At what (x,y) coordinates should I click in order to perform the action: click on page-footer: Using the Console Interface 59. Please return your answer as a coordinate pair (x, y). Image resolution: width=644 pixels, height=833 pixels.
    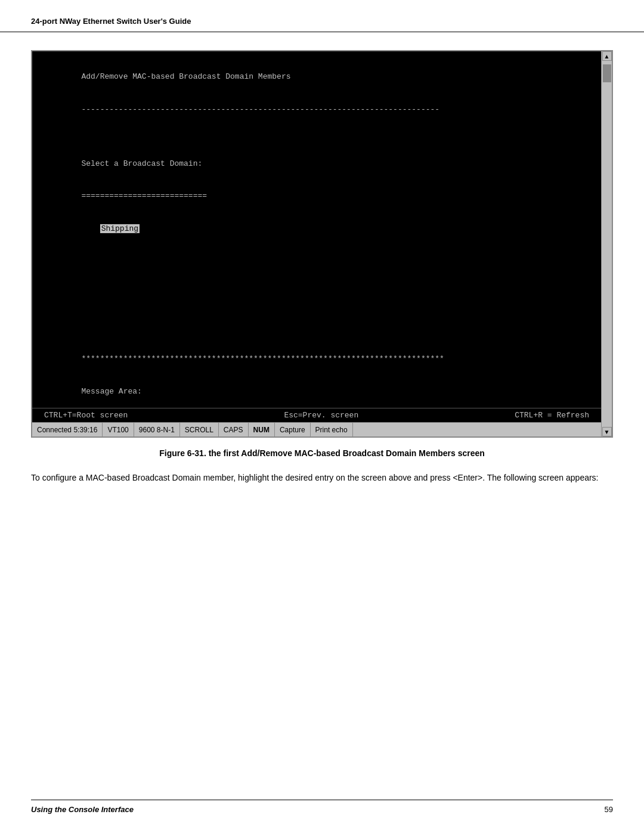
    Looking at the image, I should click on (322, 807).